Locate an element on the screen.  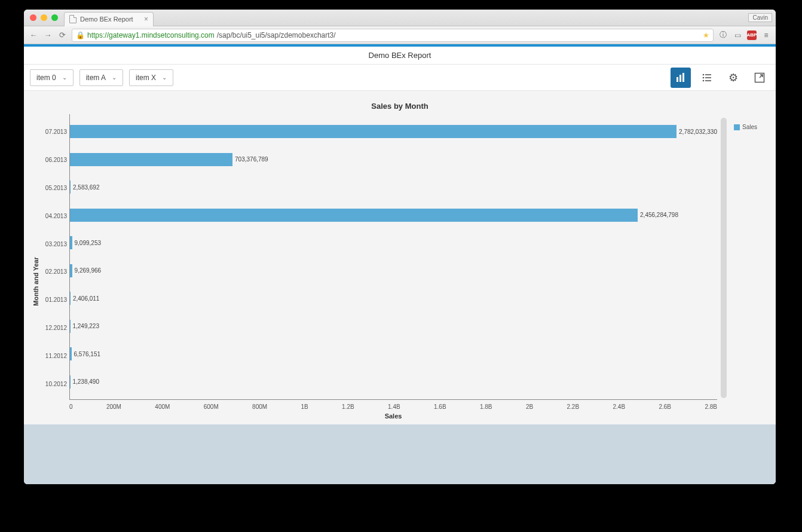
bar-value-label: 6,576,151 is located at coordinates (86, 354).